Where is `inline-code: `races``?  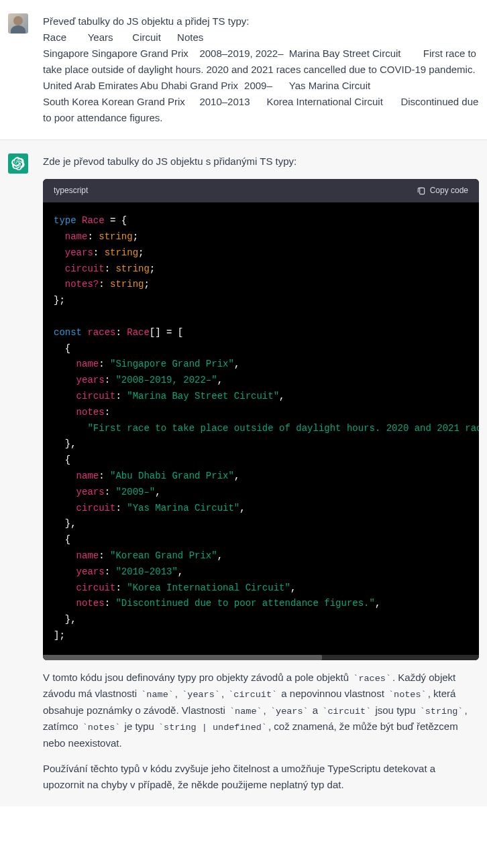
inline-code: `races` is located at coordinates (372, 678).